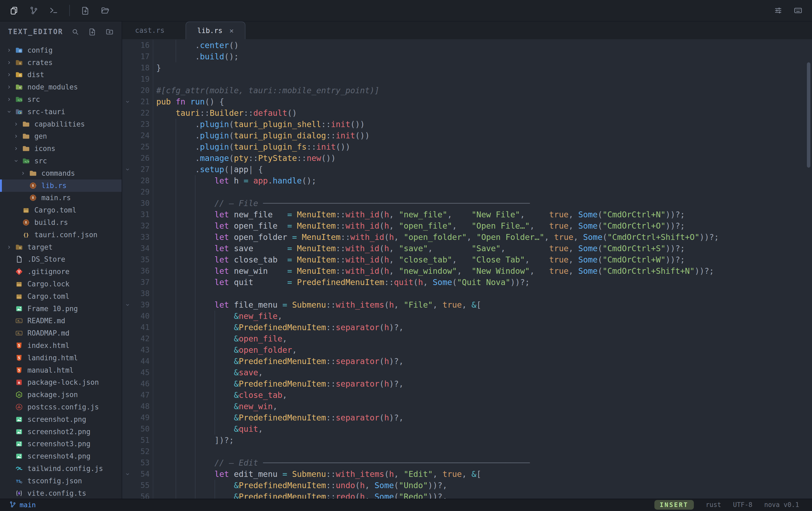 This screenshot has height=511, width=812. Describe the element at coordinates (61, 247) in the screenshot. I see `tree-folder-target: target` at that location.